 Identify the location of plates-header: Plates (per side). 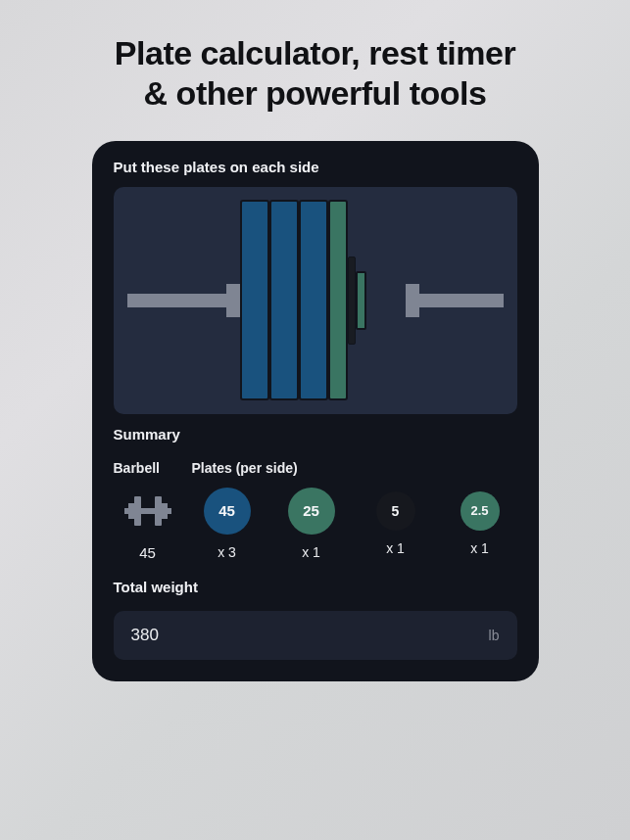
(245, 469).